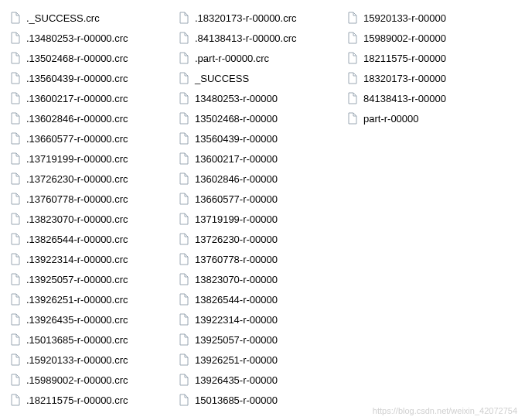 The width and height of the screenshot is (525, 420). What do you see at coordinates (237, 381) in the screenshot?
I see `file-name-label: 13926435-r-00000` at bounding box center [237, 381].